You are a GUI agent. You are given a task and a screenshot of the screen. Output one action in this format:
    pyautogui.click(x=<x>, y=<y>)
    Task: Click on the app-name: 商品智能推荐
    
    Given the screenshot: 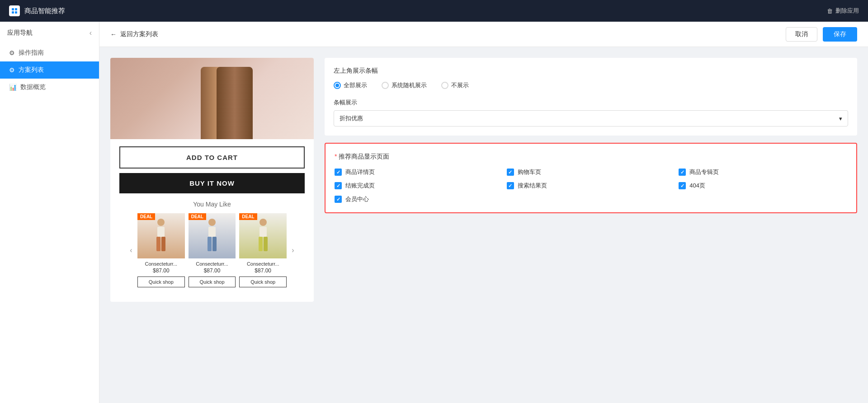 What is the action you would take?
    pyautogui.click(x=45, y=11)
    